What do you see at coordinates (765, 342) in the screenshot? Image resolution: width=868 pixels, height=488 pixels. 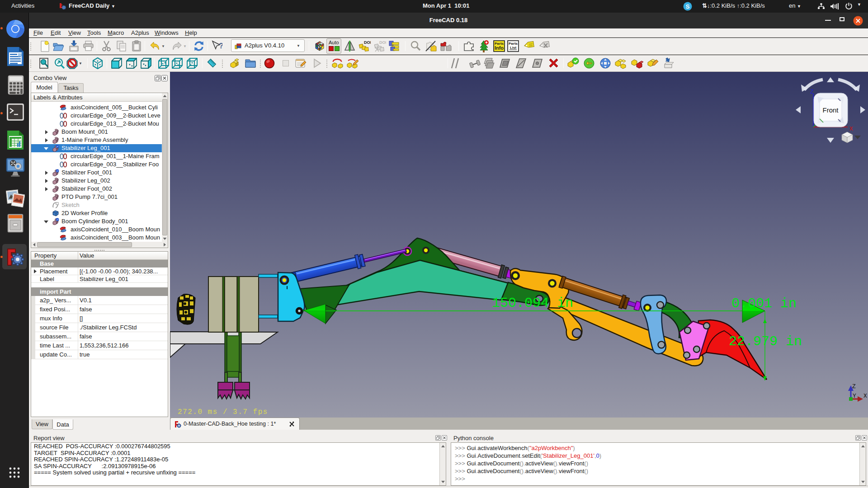 I see `svg-text: 22.979 in` at bounding box center [765, 342].